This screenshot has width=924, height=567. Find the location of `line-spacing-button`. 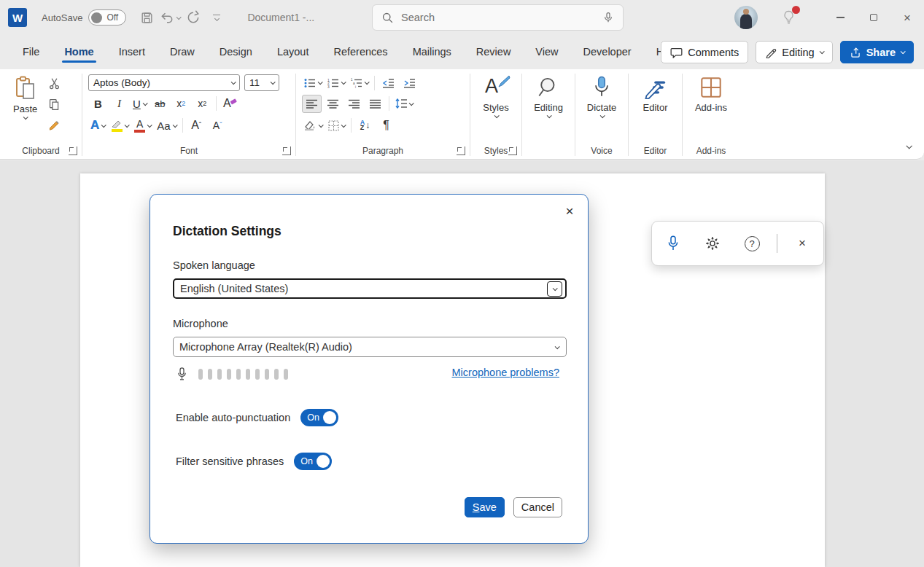

line-spacing-button is located at coordinates (404, 103).